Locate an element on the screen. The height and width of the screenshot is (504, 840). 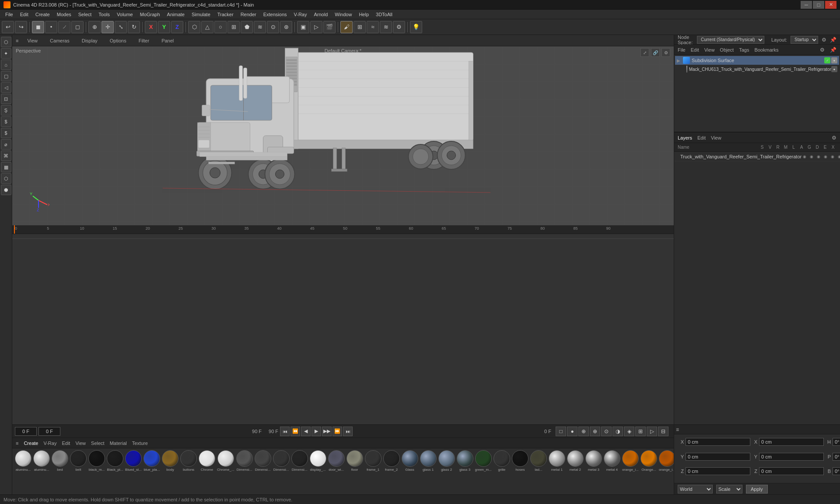
next-frame-button: ▶▶ is located at coordinates (327, 431).